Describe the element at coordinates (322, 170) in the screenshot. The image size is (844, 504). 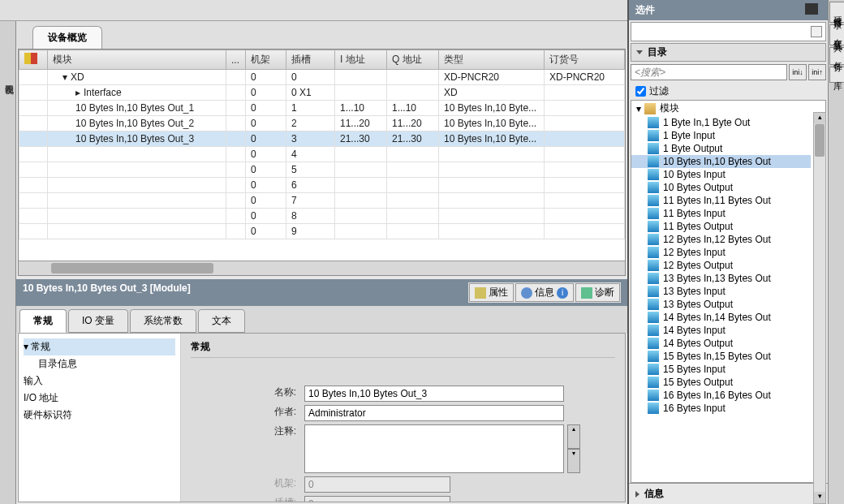
I see `table-row: 05` at that location.